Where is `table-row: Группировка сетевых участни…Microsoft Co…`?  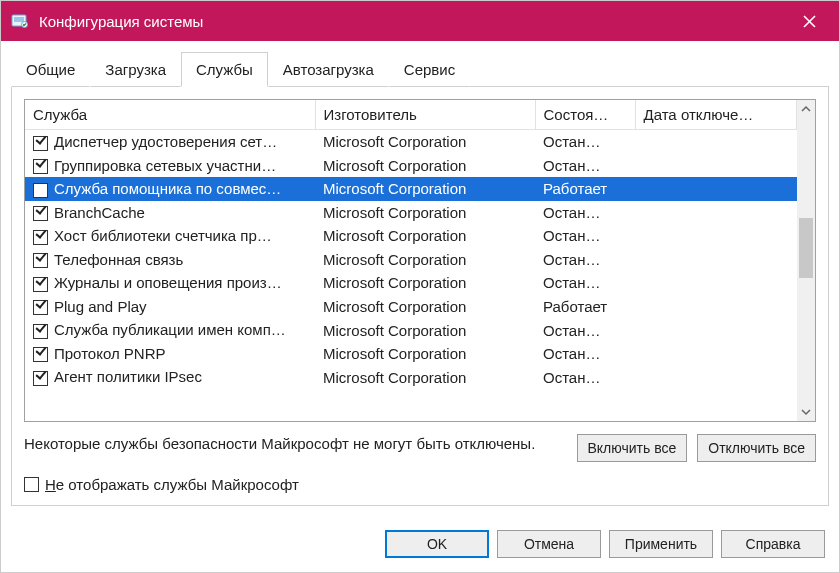
table-row: Группировка сетевых участни…Microsoft Co… is located at coordinates (411, 166).